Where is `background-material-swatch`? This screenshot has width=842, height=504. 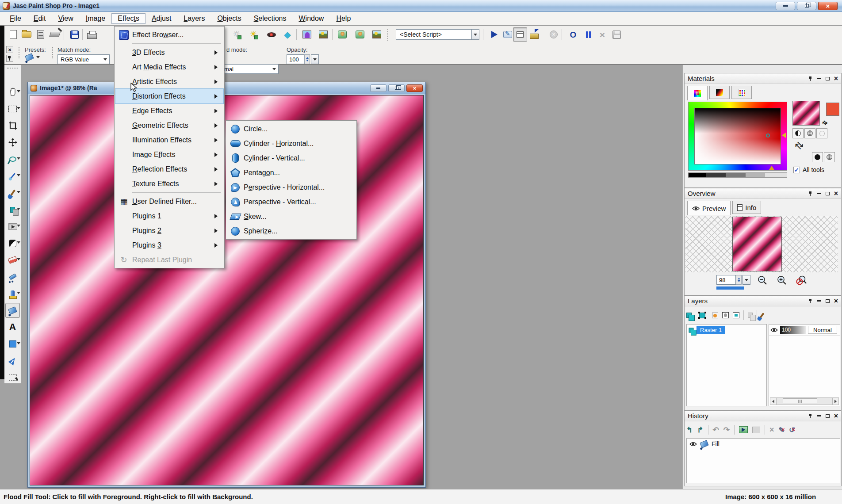 background-material-swatch is located at coordinates (833, 109).